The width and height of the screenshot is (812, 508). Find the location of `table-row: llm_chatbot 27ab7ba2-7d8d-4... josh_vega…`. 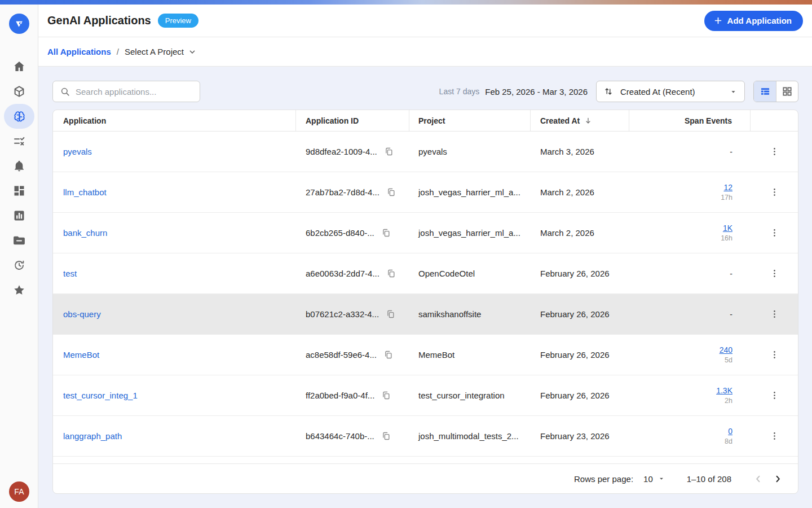

table-row: llm_chatbot 27ab7ba2-7d8d-4... josh_vega… is located at coordinates (425, 192).